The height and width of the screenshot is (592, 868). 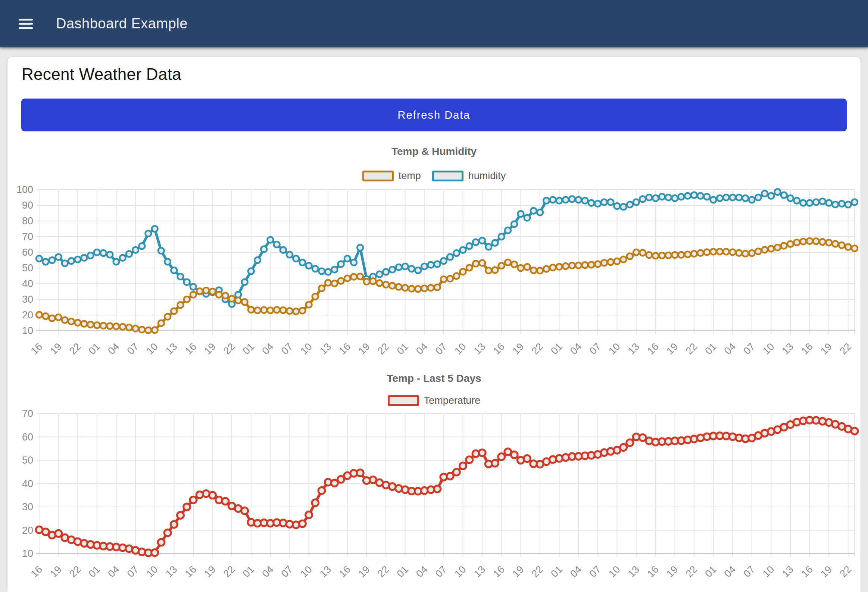 I want to click on app-header: Dashboard Example, so click(x=434, y=24).